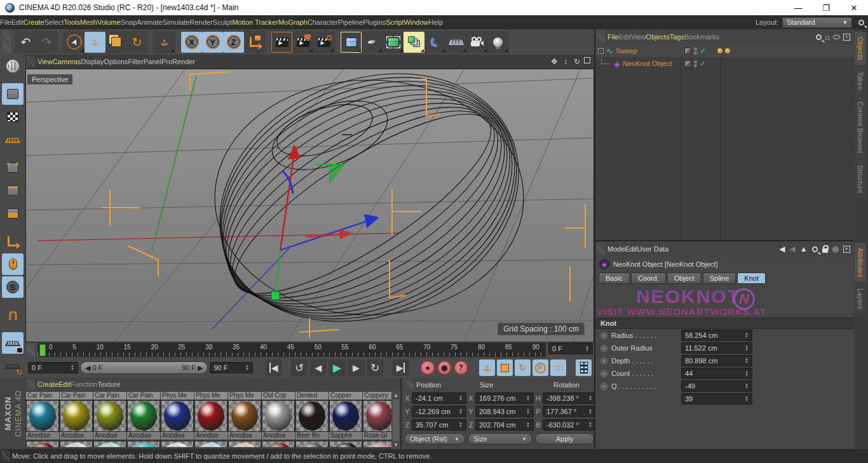  I want to click on scrollbar-thumb, so click(396, 420).